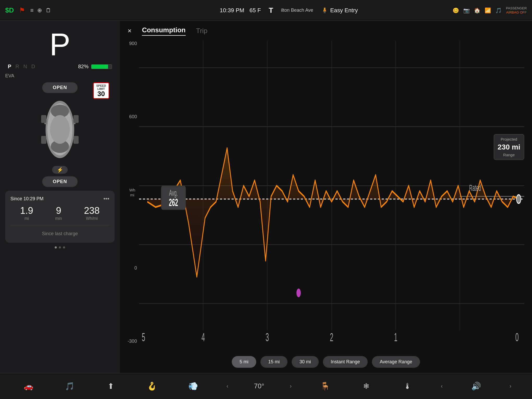  I want to click on stat-distance-unit: mi, so click(27, 219).